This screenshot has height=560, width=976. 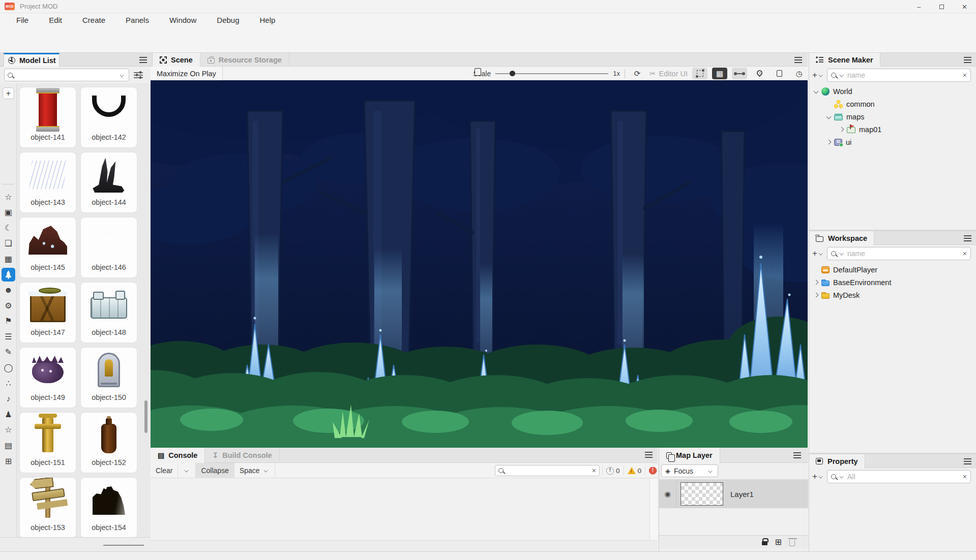 I want to click on item-chevron-icon, so click(x=816, y=295).